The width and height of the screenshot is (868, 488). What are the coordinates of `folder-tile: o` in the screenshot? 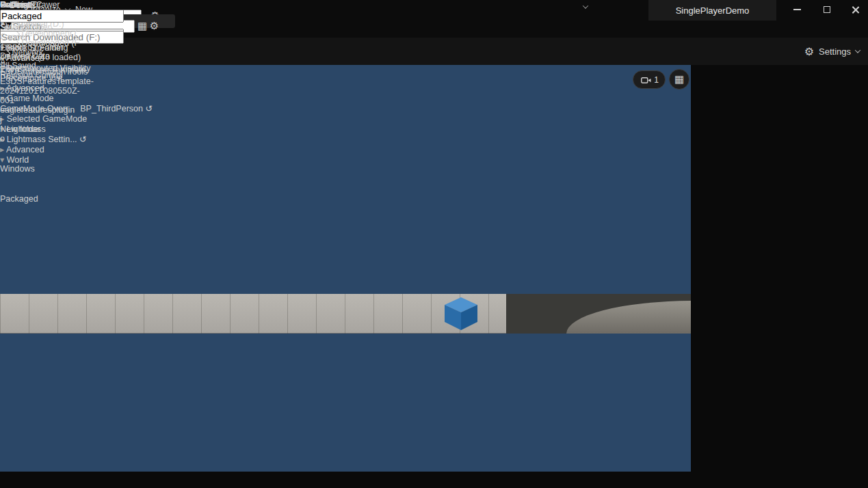 It's located at (47, 139).